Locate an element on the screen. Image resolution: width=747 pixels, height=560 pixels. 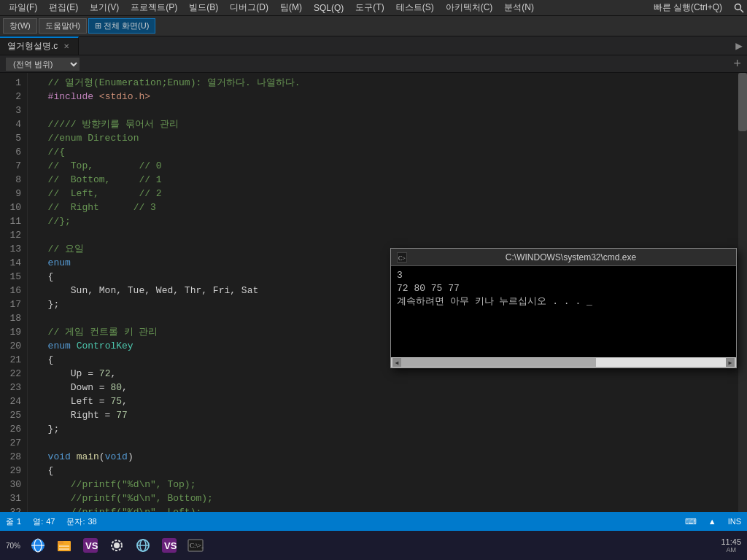
code-line-8: // Bottom, // 1 is located at coordinates (387, 179).